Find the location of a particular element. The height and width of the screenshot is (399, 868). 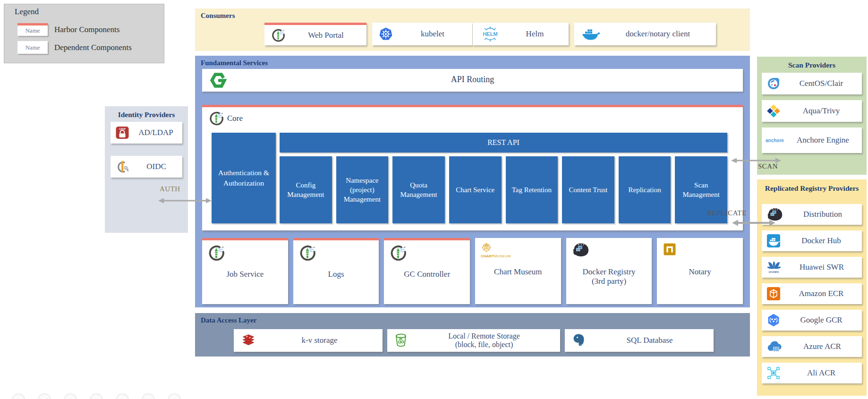

oidc-icon is located at coordinates (123, 167).